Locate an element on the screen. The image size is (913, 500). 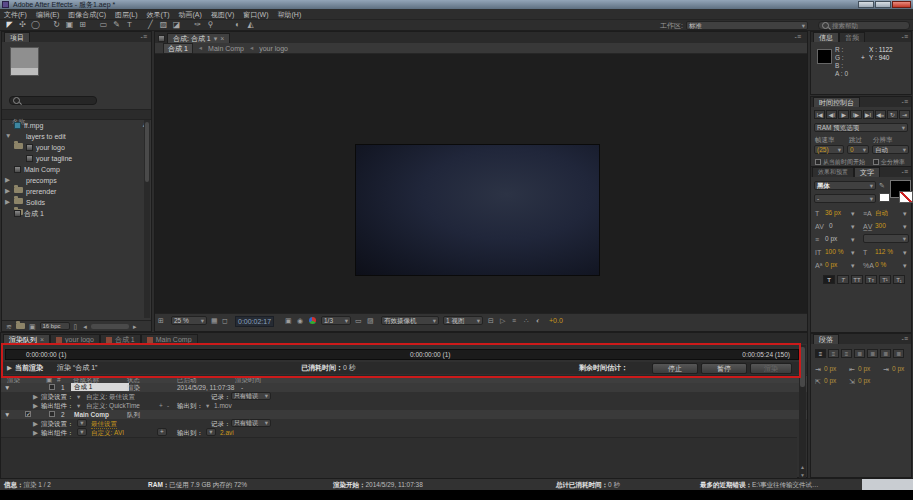
tab-render-queue: 渲染队列 × is located at coordinates (26, 339).